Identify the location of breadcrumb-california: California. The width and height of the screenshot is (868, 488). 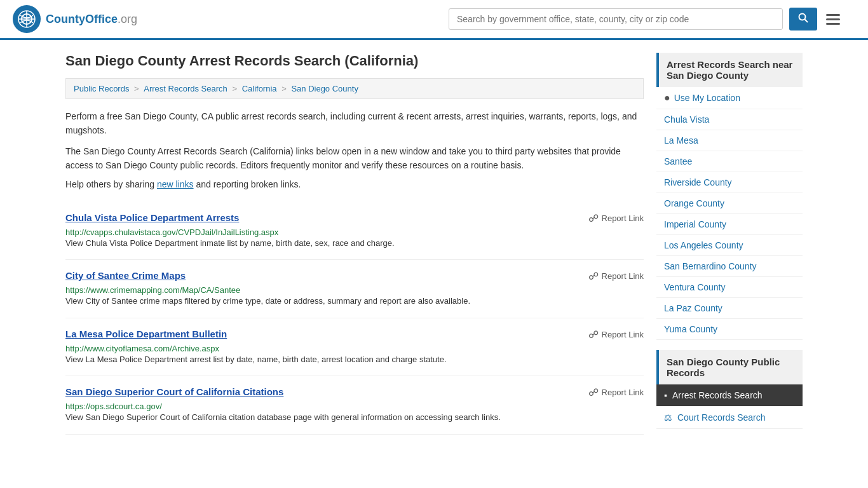
(259, 89).